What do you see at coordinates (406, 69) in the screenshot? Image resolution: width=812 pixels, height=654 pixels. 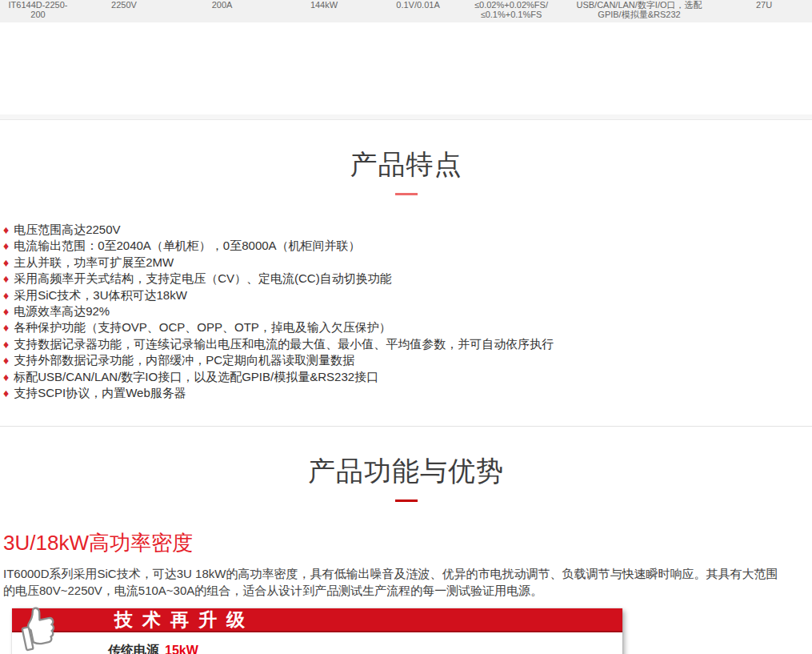 I see `top-whitespace` at bounding box center [406, 69].